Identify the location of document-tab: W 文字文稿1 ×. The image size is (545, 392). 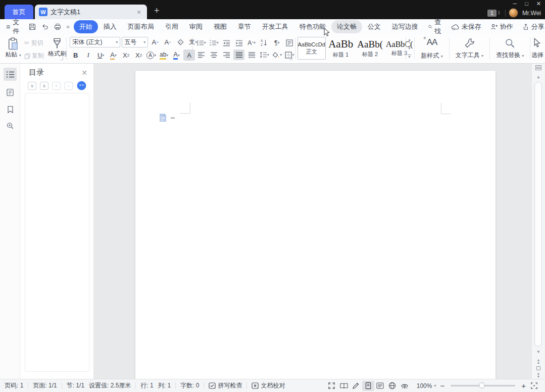
(91, 12).